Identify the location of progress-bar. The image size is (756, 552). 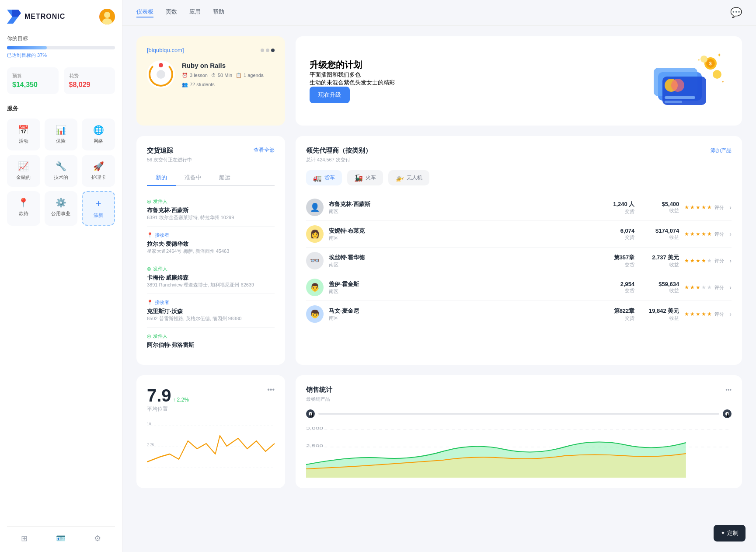
(61, 48).